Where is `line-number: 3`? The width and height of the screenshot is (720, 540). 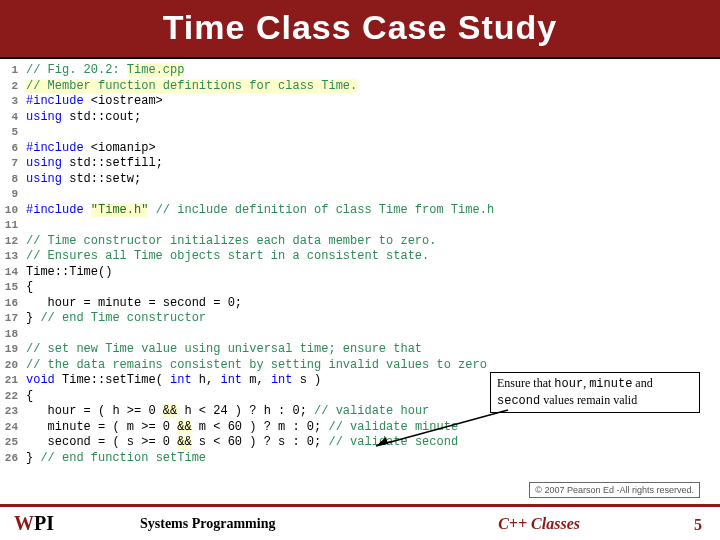 line-number: 3 is located at coordinates (15, 102).